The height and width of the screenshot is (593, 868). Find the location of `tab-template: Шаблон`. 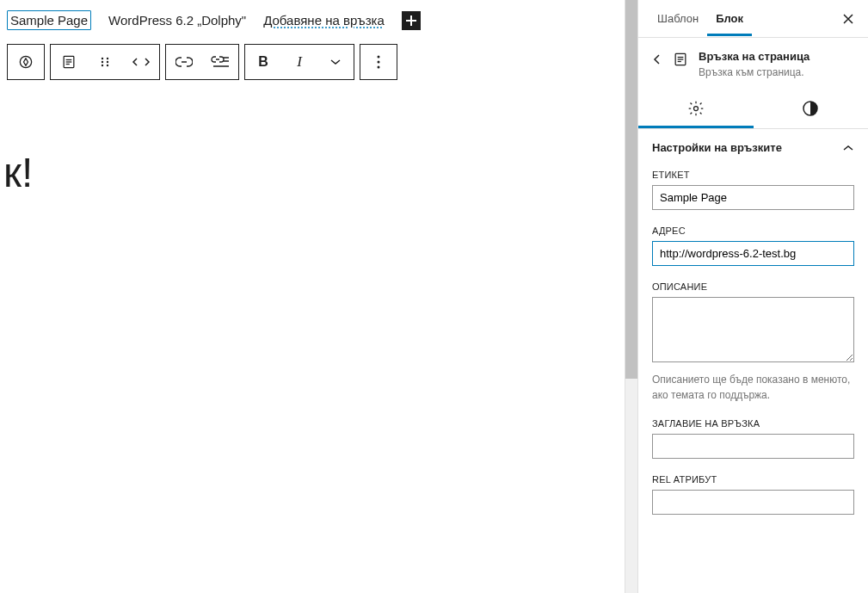

tab-template: Шаблон is located at coordinates (678, 19).